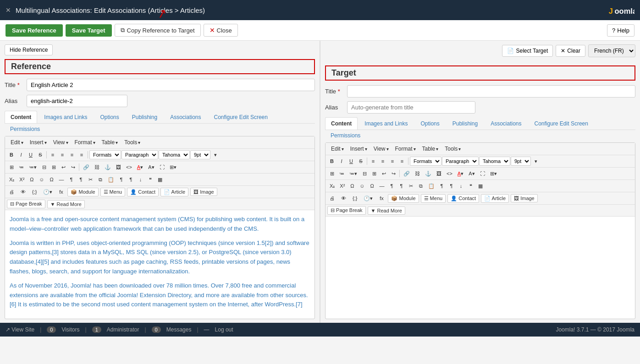 The width and height of the screenshot is (640, 364). I want to click on title-input-left, so click(171, 85).